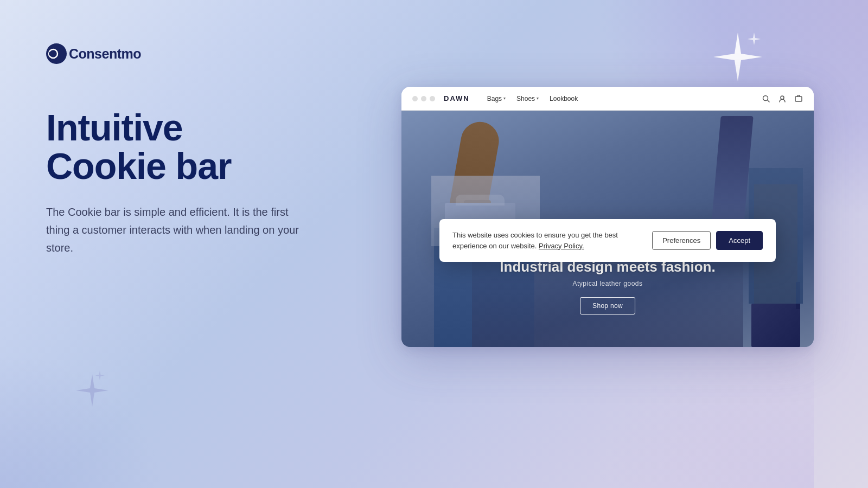 Image resolution: width=868 pixels, height=488 pixels. What do you see at coordinates (547, 241) in the screenshot?
I see `cookie-message: This website uses cookies to ensure you …` at bounding box center [547, 241].